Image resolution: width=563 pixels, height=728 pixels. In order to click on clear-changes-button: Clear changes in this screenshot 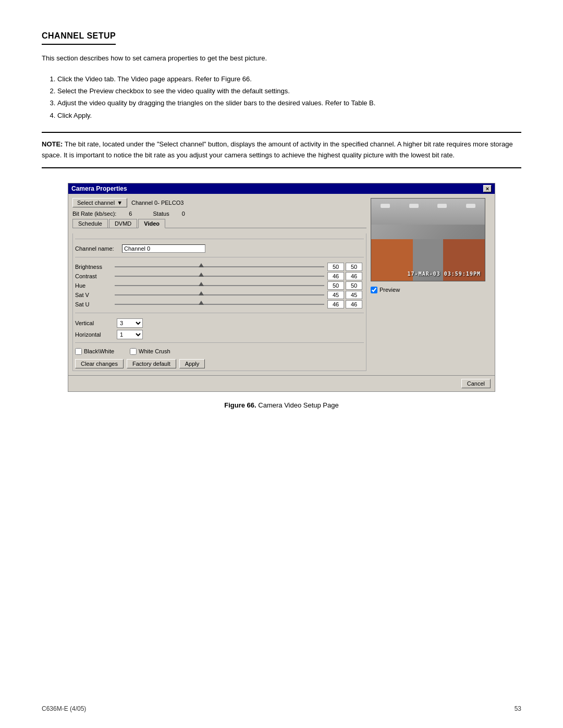, I will do `click(99, 364)`.